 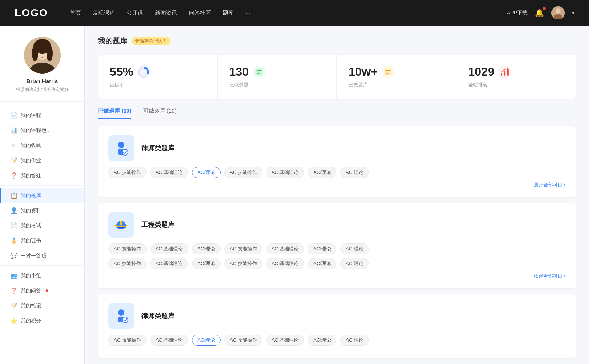 I want to click on stat-done-questions: 130 已做试题, so click(x=278, y=76).